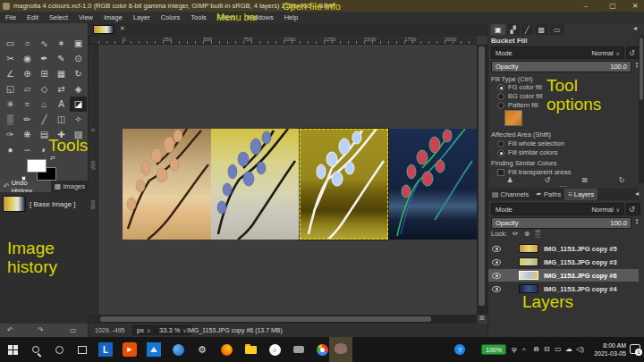 The image size is (644, 362). I want to click on radio-pattern-fill, so click(501, 105).